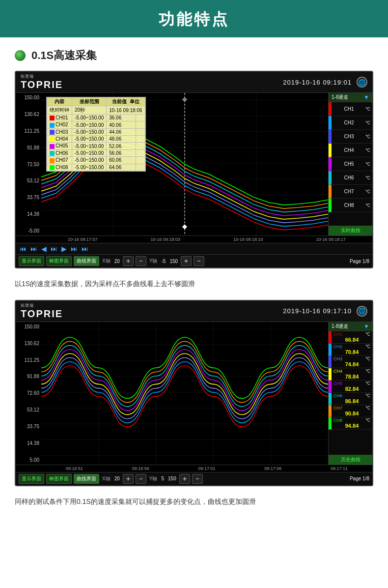 The height and width of the screenshot is (588, 388). What do you see at coordinates (64, 56) in the screenshot?
I see `section-label-1: 0.1S高速采集` at bounding box center [64, 56].